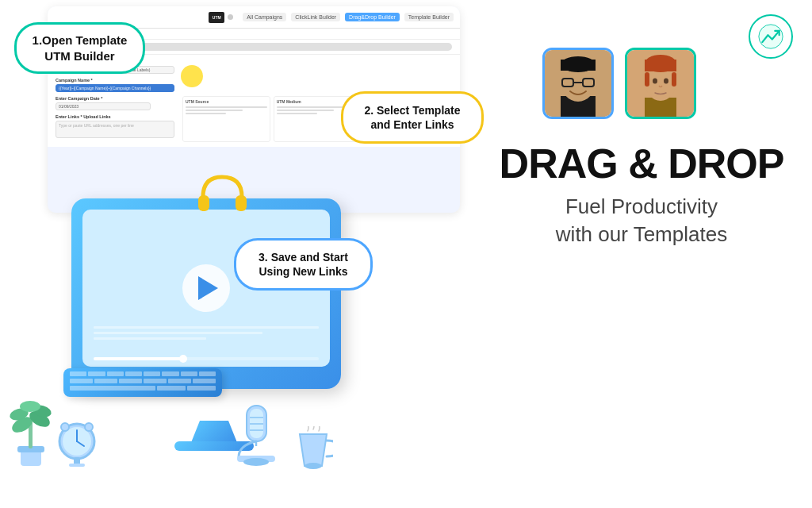  Describe the element at coordinates (254, 85) in the screenshot. I see `name-row: Campaign Name * {{Year}}-{{Campaign Name…` at that location.